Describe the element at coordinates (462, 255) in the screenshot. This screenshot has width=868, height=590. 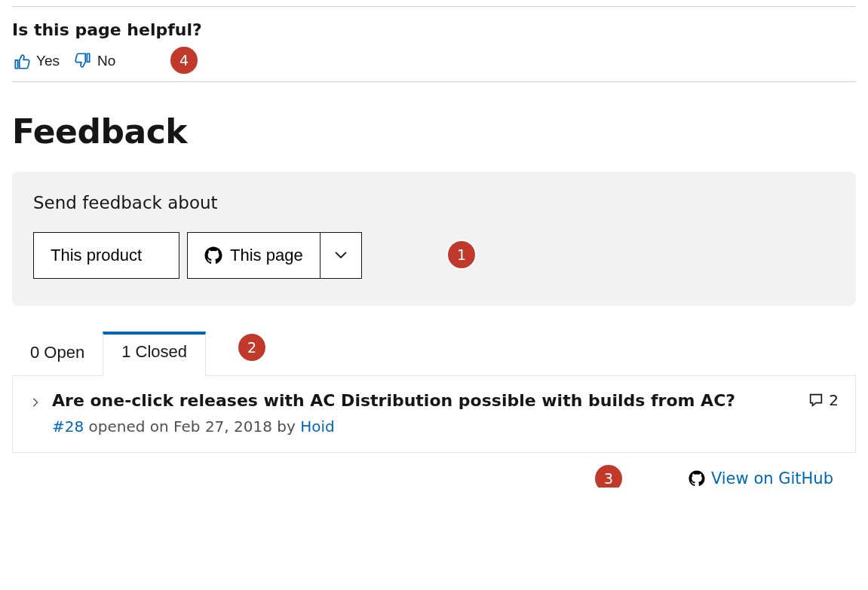
I see `annotation-badge-1: 1` at that location.